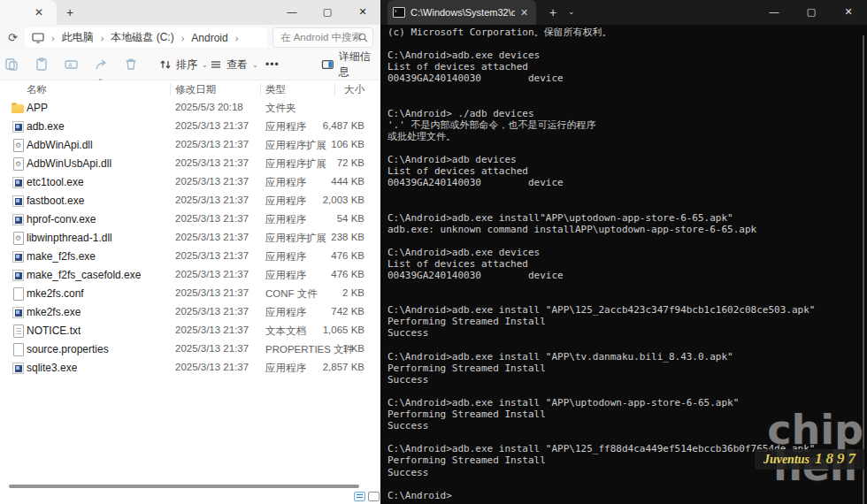  What do you see at coordinates (234, 65) in the screenshot?
I see `view-button: 查看 ⌄` at bounding box center [234, 65].